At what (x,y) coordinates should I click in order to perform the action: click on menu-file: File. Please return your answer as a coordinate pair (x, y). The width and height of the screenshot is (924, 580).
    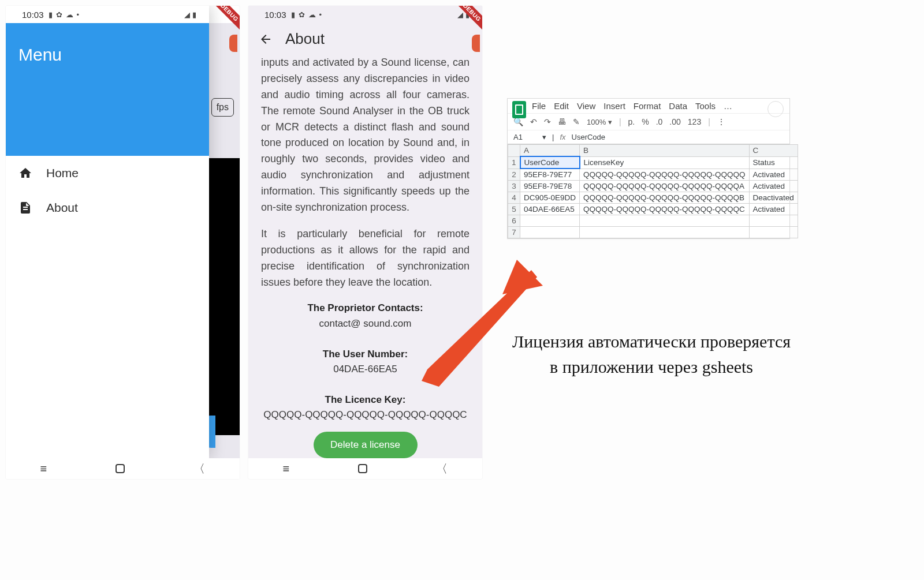
    Looking at the image, I should click on (539, 106).